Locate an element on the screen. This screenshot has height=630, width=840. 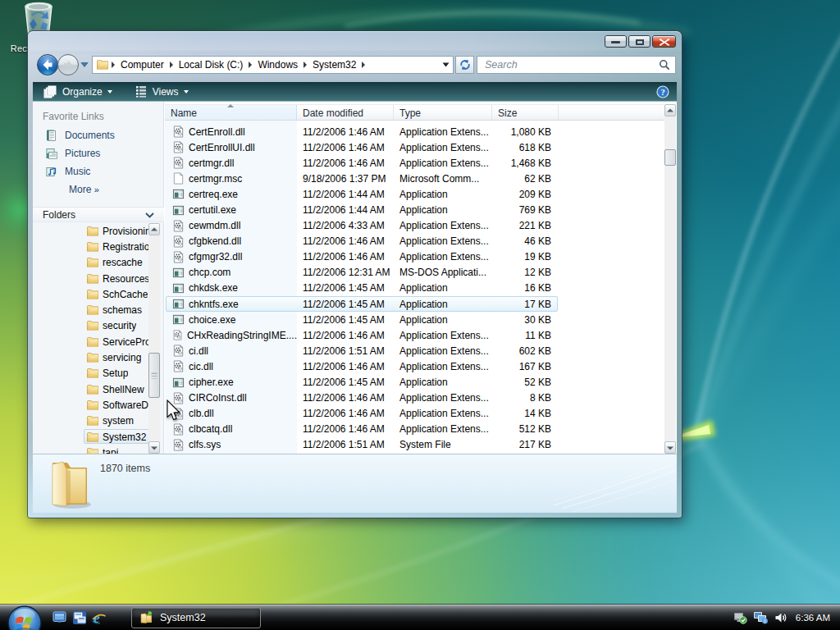
breadcrumb-item: Computer is located at coordinates (143, 65).